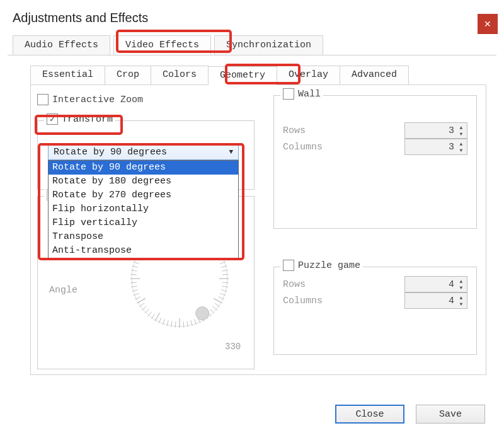 This screenshot has height=433, width=504. Describe the element at coordinates (163, 45) in the screenshot. I see `tab-video-effects: Video Effects` at that location.